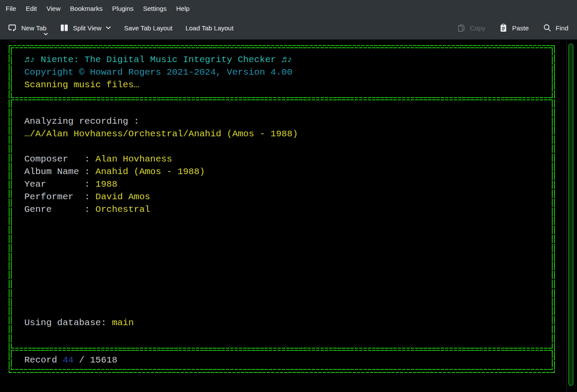 This screenshot has height=392, width=577. Describe the element at coordinates (288, 134) in the screenshot. I see `recording-path: …/A/Alan Hovhaness/Orchestral/Anahid (Am…` at that location.